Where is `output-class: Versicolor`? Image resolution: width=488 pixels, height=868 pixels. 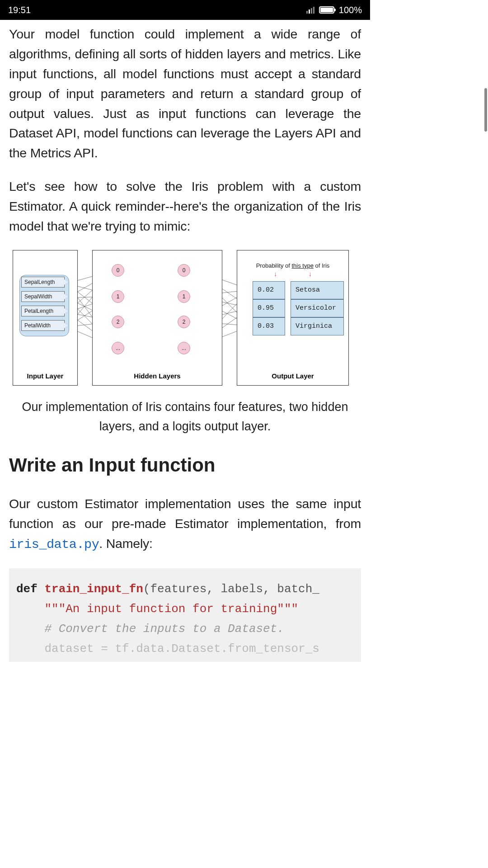 output-class: Versicolor is located at coordinates (317, 308).